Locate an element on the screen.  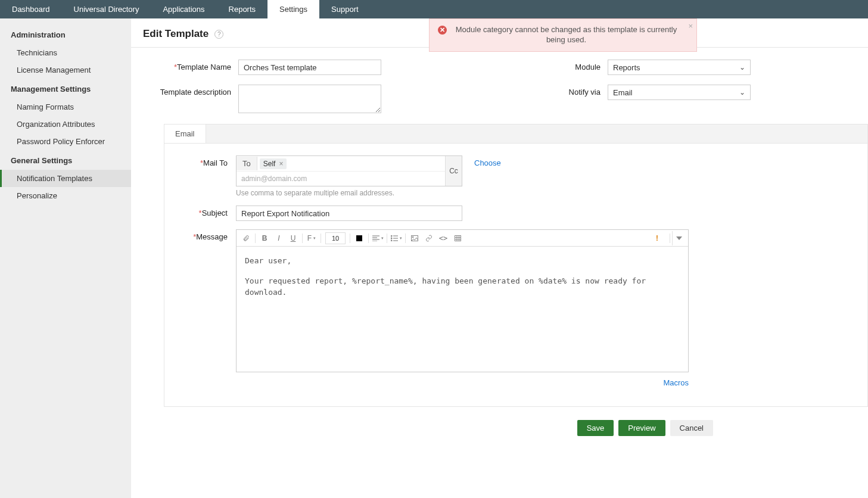
sidebar-item-naming-formats: Naming Formats is located at coordinates (66, 107).